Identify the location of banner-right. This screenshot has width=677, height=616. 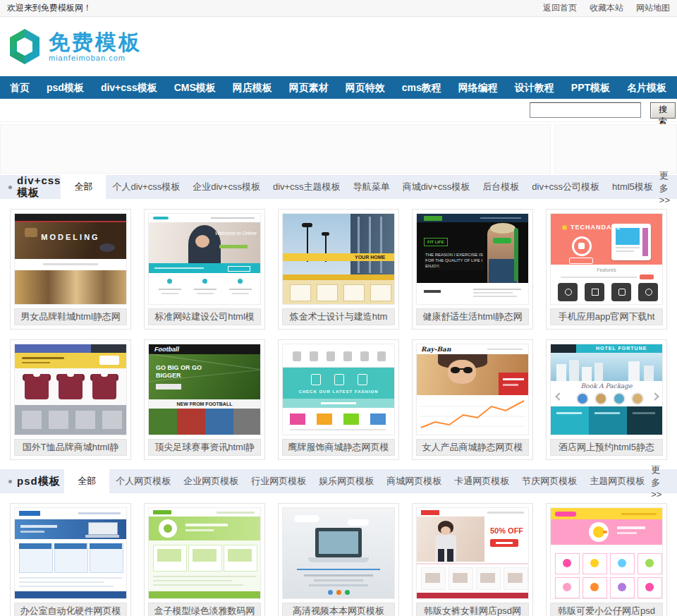
(616, 149).